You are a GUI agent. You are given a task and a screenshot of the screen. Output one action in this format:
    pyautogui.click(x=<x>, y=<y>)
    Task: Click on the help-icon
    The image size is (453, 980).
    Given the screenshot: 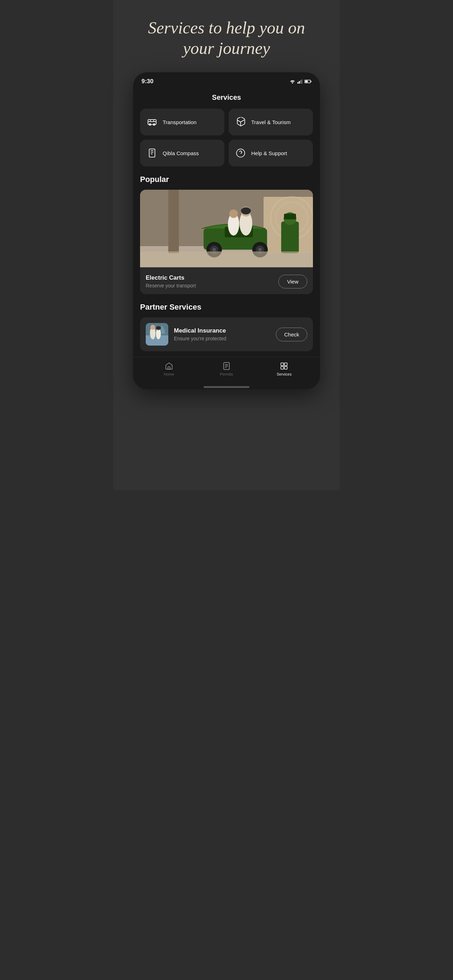 What is the action you would take?
    pyautogui.click(x=241, y=153)
    